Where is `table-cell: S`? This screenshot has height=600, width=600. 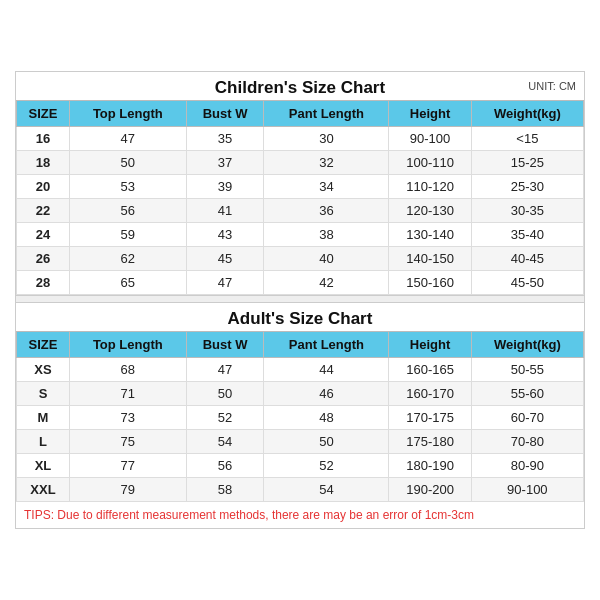 table-cell: S is located at coordinates (44, 394).